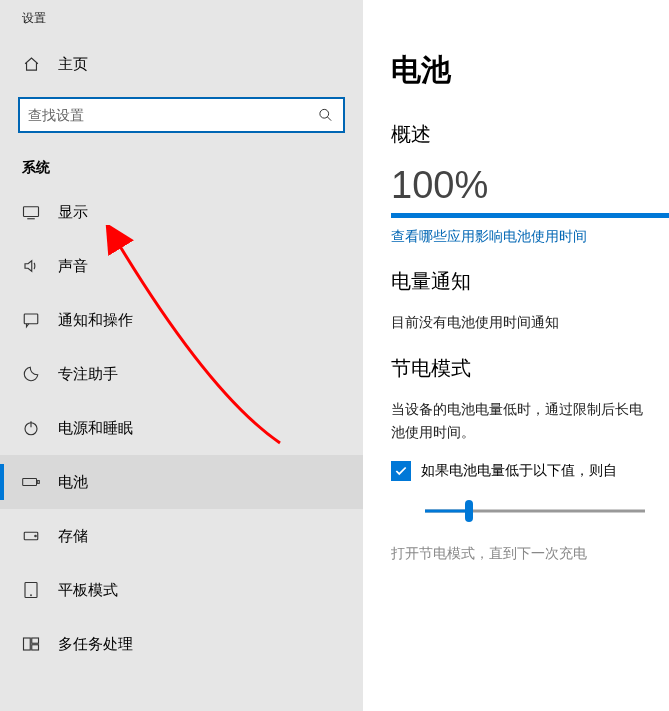  Describe the element at coordinates (182, 212) in the screenshot. I see `nav-item-display: 显示` at that location.